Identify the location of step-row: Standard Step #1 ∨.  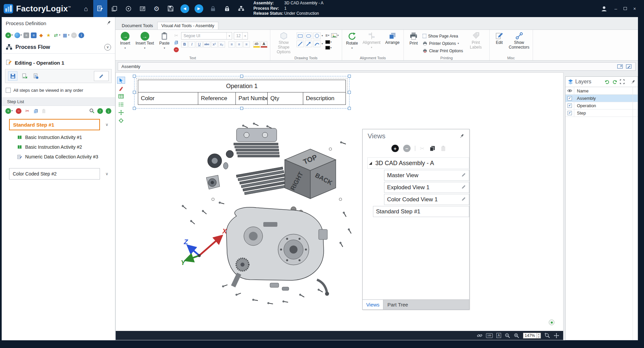
(60, 125).